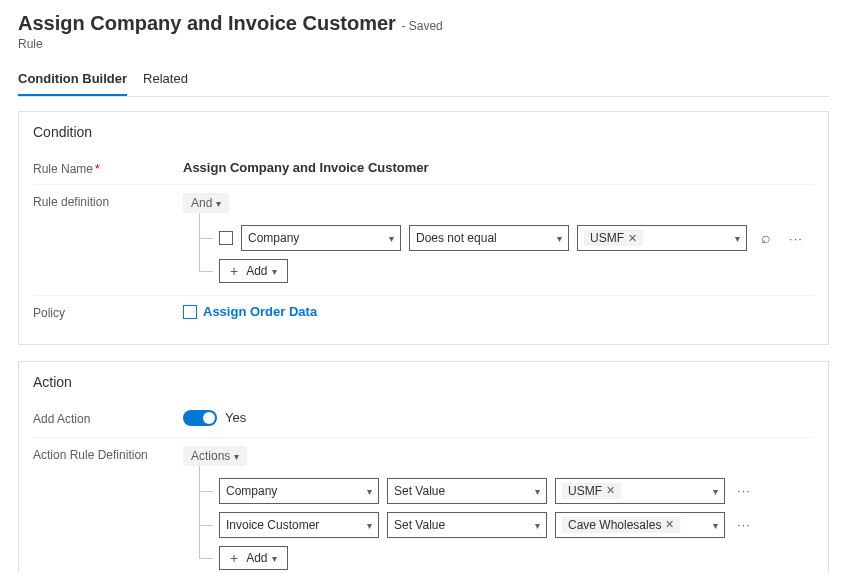 The width and height of the screenshot is (847, 573). I want to click on condition-add-row: Add, so click(502, 271).